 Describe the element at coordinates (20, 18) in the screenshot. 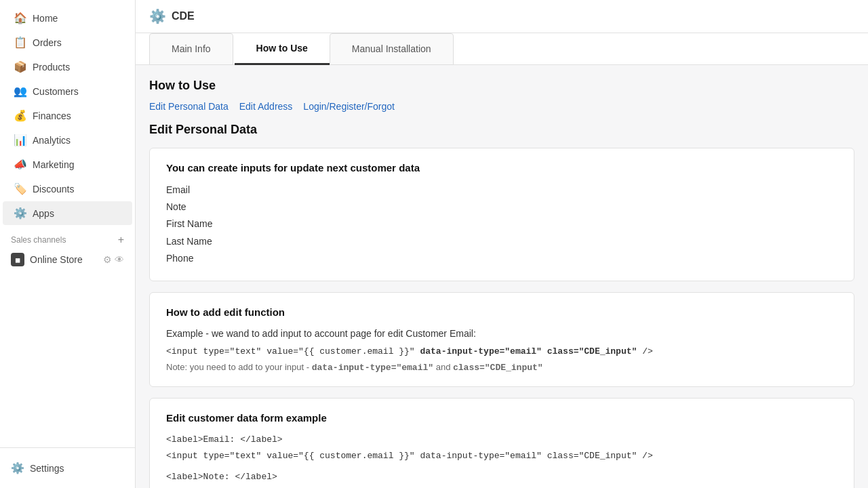

I see `home-icon: 🏠` at that location.